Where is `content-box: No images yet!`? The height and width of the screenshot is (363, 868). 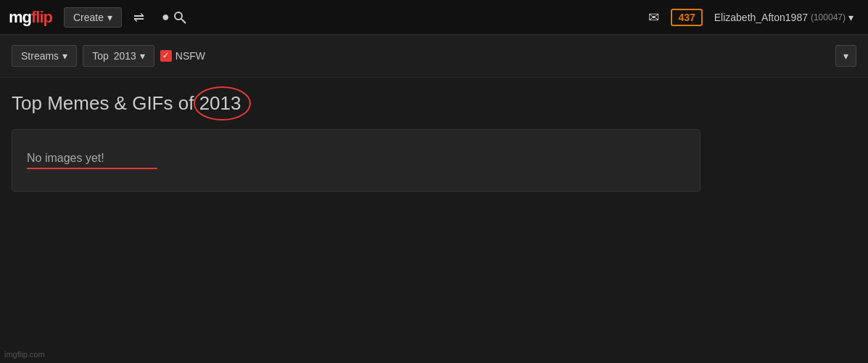
content-box: No images yet! is located at coordinates (356, 160).